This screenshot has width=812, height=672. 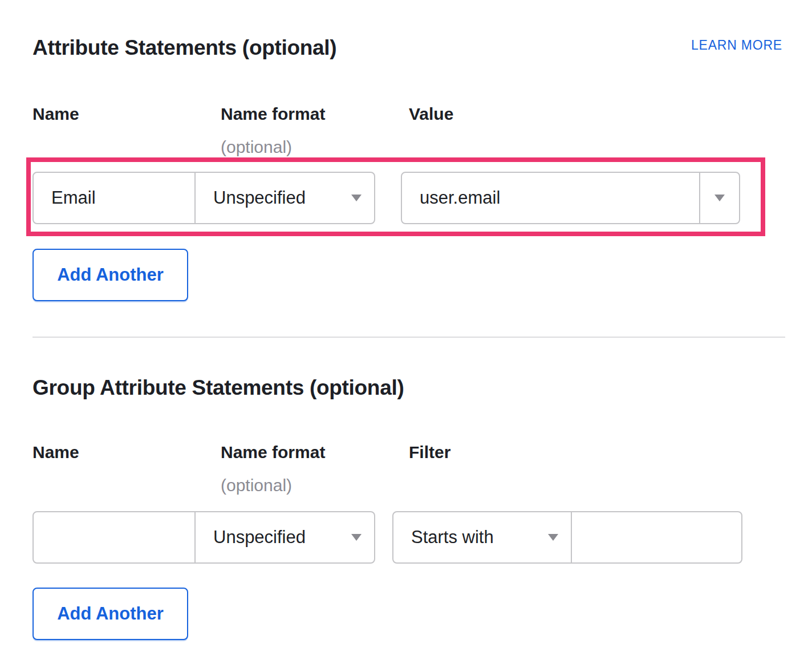 I want to click on column-name-format-note: (optional), so click(x=315, y=147).